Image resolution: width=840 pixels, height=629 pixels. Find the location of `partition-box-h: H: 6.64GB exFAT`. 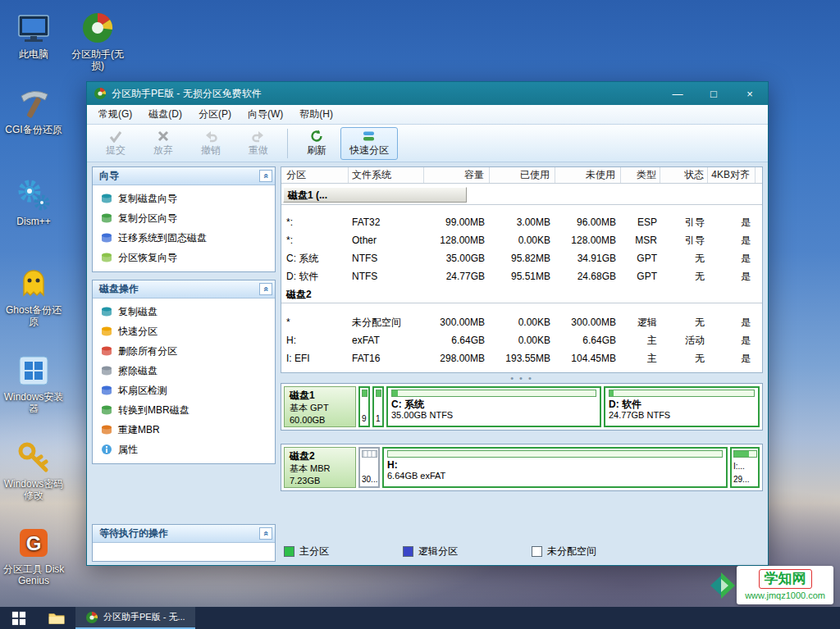

partition-box-h: H: 6.64GB exFAT is located at coordinates (555, 467).